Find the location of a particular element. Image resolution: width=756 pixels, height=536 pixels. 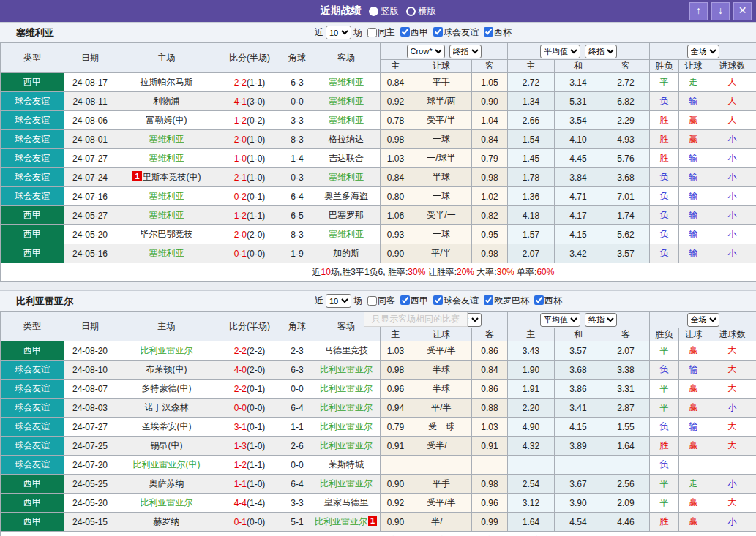

result-goals: 大 is located at coordinates (732, 427).